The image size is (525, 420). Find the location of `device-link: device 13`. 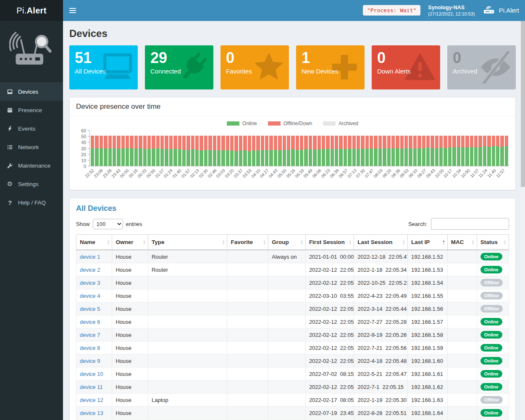

device-link: device 13 is located at coordinates (92, 413).